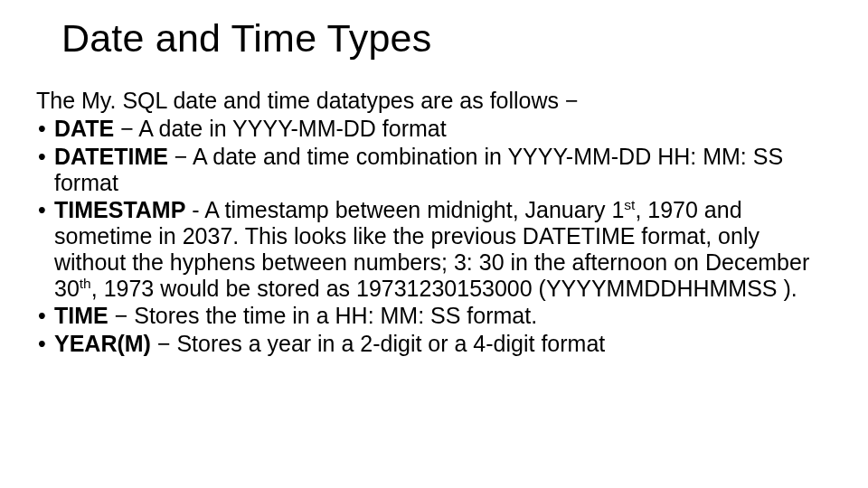  Describe the element at coordinates (434, 316) in the screenshot. I see `list-item: TIME − Stores the time in a HH: MM: SS f…` at that location.